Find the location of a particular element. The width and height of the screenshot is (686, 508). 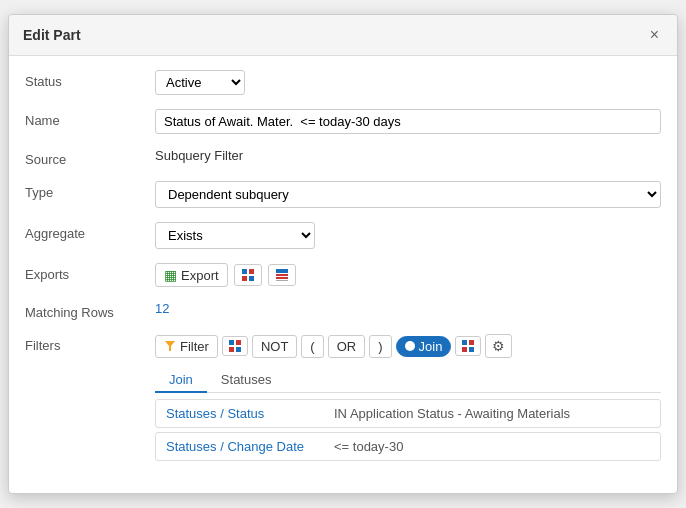

filters-label: Filters is located at coordinates (90, 344).